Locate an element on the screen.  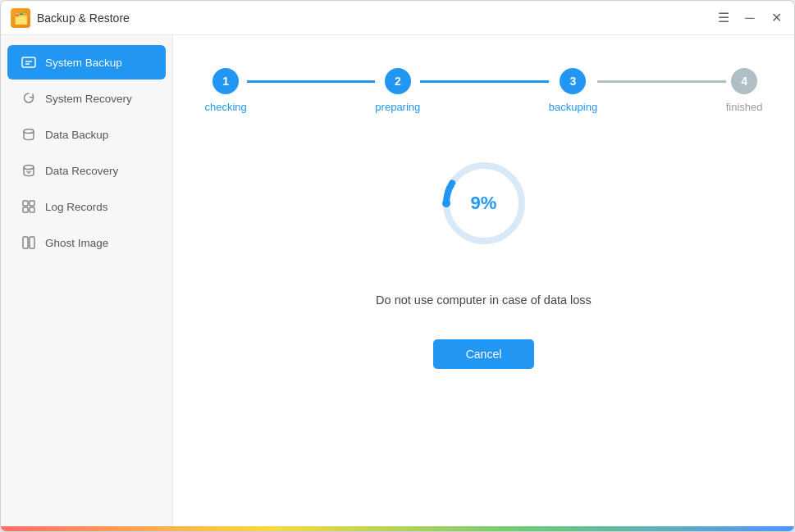
progress-ring: 9% is located at coordinates (484, 203).